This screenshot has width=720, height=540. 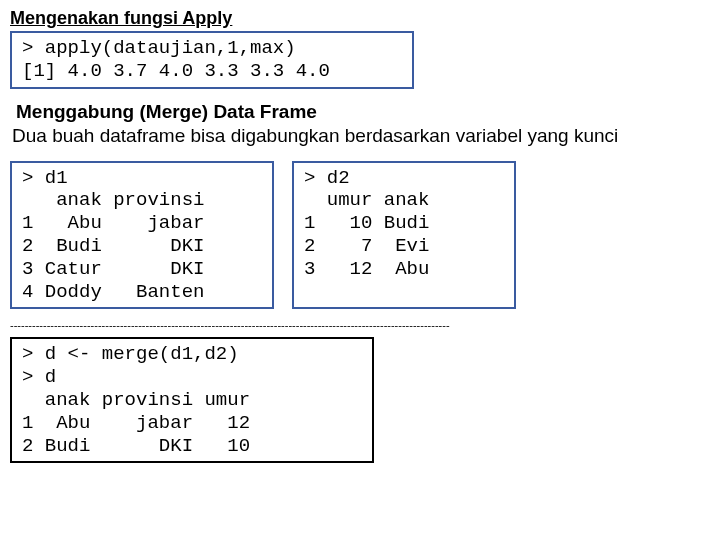 What do you see at coordinates (212, 60) in the screenshot?
I see `code-apply: > apply(dataujian,1,max) [1] 4.0 3.7 4.0…` at bounding box center [212, 60].